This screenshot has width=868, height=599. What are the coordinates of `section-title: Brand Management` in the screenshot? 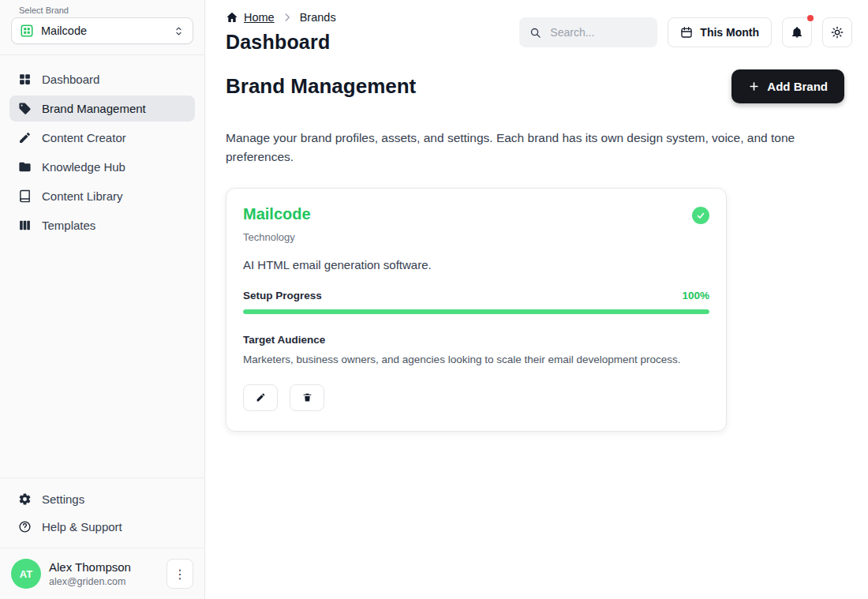 It's located at (320, 87).